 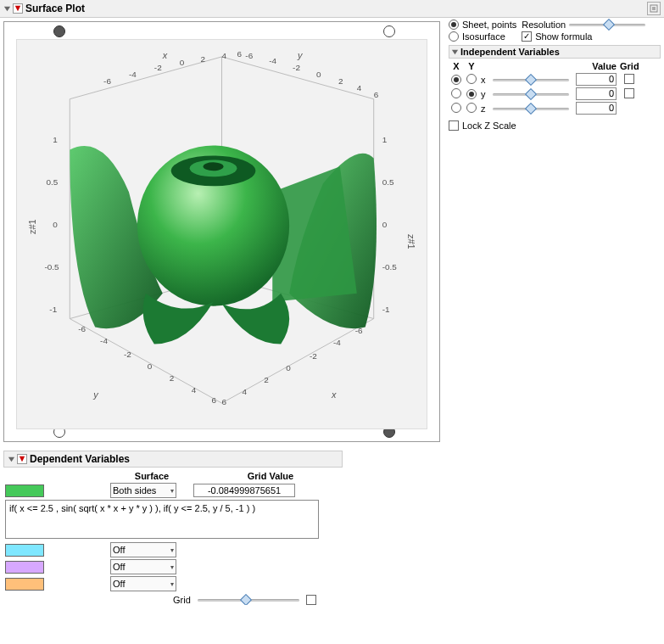 What do you see at coordinates (454, 126) in the screenshot?
I see `lock-z-check` at bounding box center [454, 126].